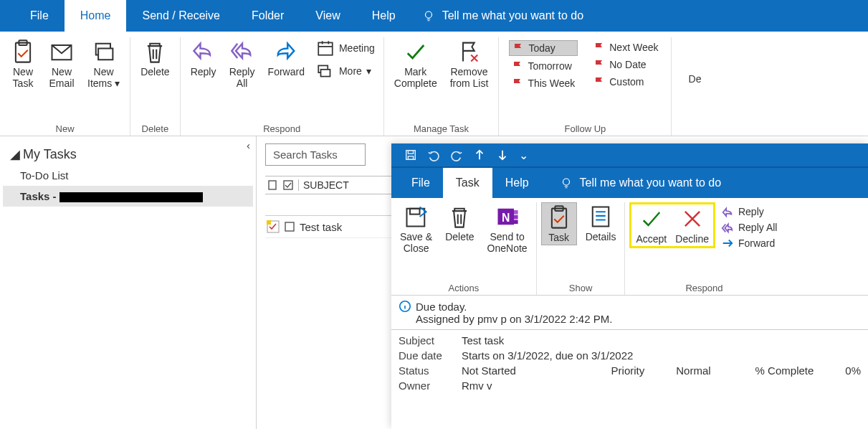 This screenshot has height=429, width=868. I want to click on undo-qat-icon, so click(434, 155).